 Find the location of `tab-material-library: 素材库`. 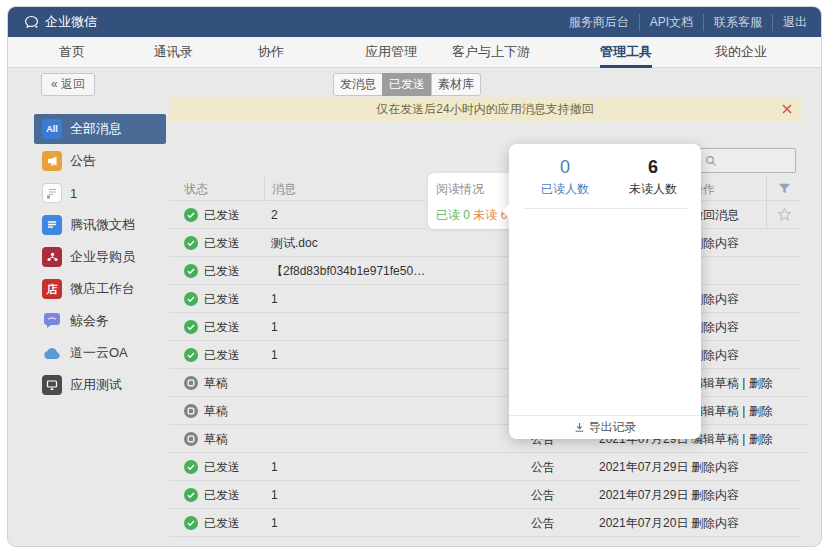

tab-material-library: 素材库 is located at coordinates (456, 84).